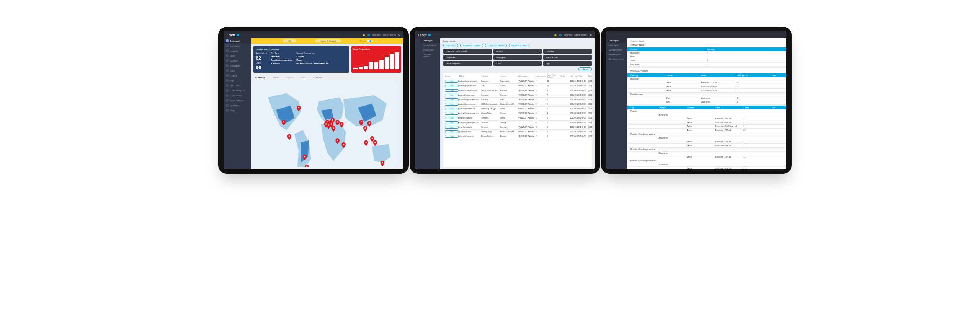  What do you see at coordinates (707, 98) in the screenshot?
I see `list-item: ChartLegal news40` at bounding box center [707, 98].